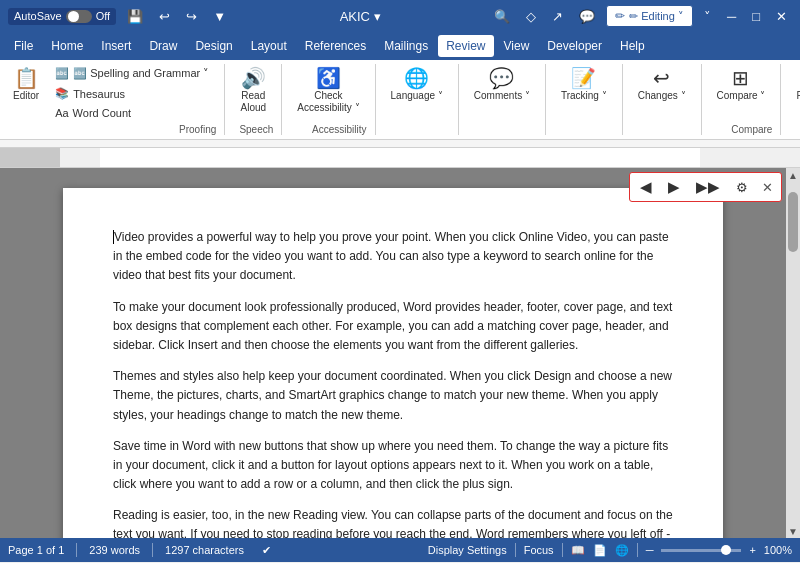  What do you see at coordinates (584, 96) in the screenshot?
I see `tracking-label: Tracking ˅` at bounding box center [584, 96].